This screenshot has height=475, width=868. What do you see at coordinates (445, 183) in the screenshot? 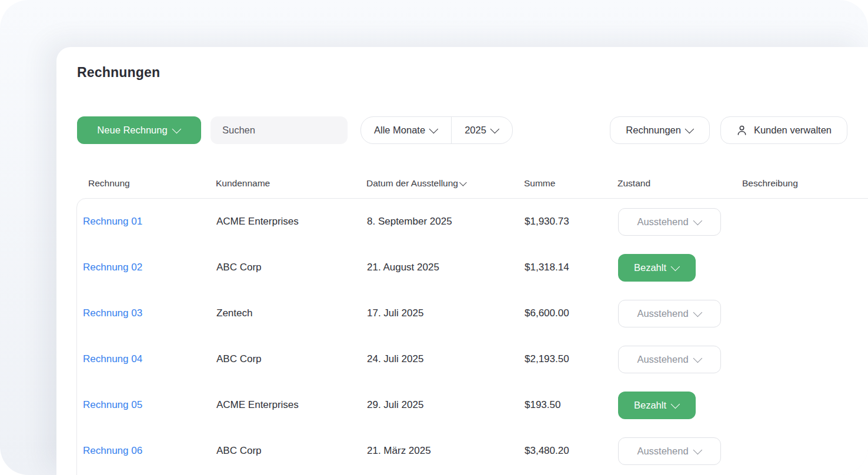
I see `column-header-date-sortable: Datum der Ausstellung` at bounding box center [445, 183].